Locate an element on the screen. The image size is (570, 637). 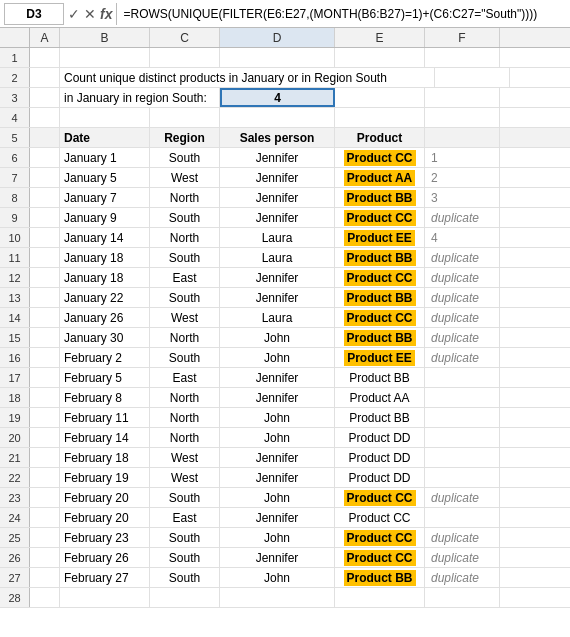
cell-a26 is located at coordinates (45, 558).